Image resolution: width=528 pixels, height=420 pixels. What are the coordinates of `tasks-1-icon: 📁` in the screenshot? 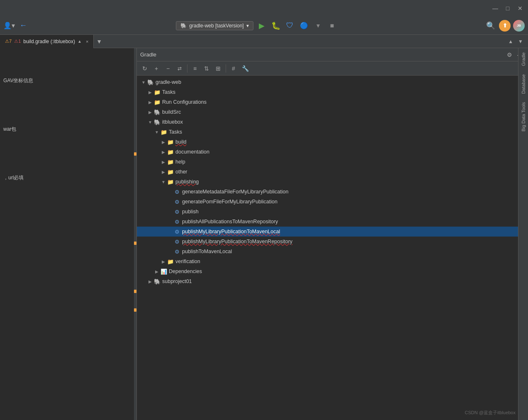 It's located at (157, 92).